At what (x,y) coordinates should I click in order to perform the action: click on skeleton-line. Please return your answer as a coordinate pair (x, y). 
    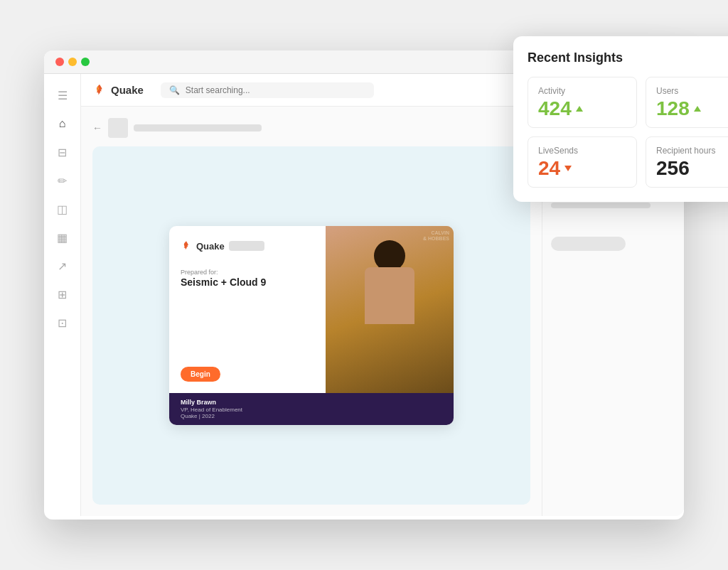
    Looking at the image, I should click on (601, 205).